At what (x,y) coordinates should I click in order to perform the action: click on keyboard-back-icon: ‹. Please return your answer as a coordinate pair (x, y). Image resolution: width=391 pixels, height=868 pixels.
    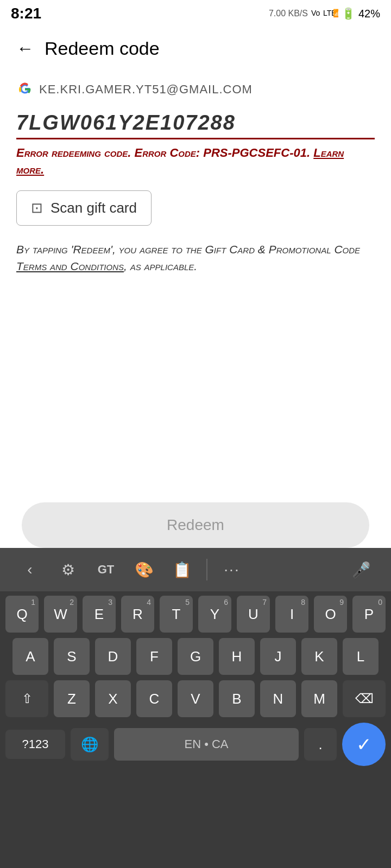
    Looking at the image, I should click on (29, 570).